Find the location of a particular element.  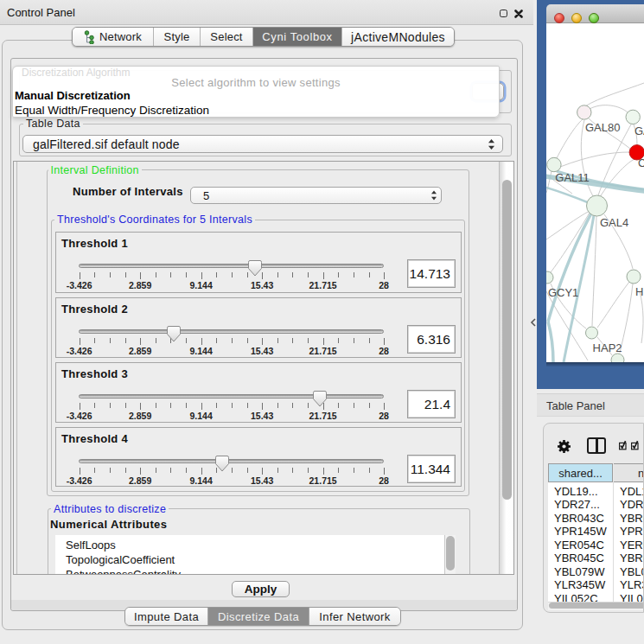

svg-text: GCY1 is located at coordinates (564, 292).